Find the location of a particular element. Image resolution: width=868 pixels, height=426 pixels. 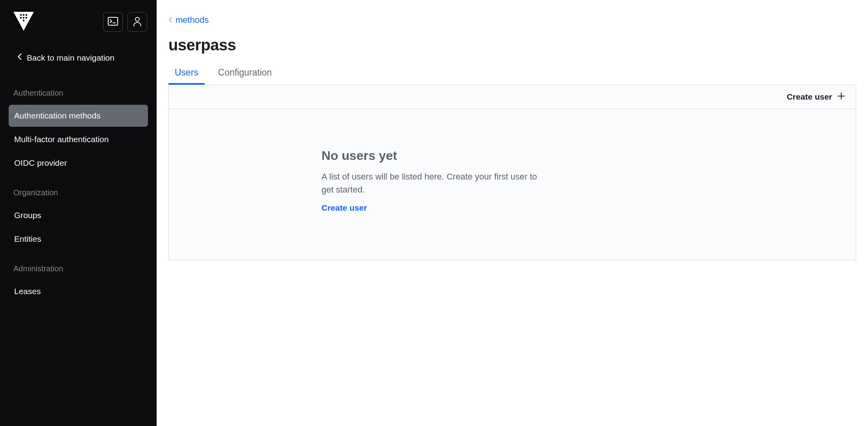

create-user-label: Create user is located at coordinates (809, 97).